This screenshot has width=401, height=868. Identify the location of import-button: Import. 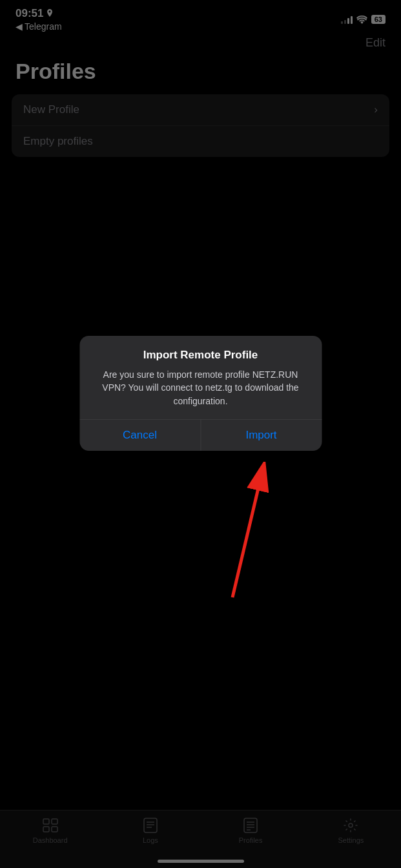
(261, 435).